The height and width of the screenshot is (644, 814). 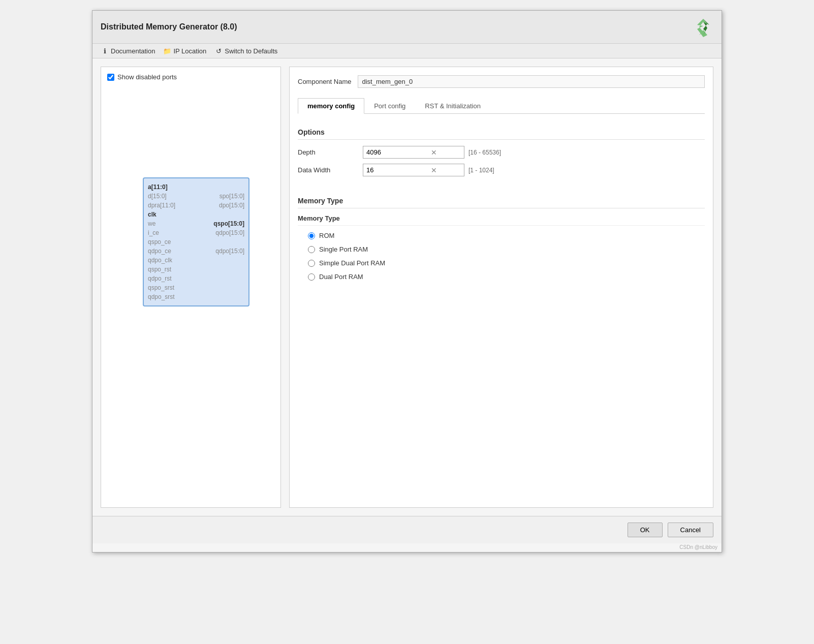 I want to click on schematic-area: a[11:0] d[15:0] spo[15:0] dpra[11:0] dpo…, so click(x=191, y=279).